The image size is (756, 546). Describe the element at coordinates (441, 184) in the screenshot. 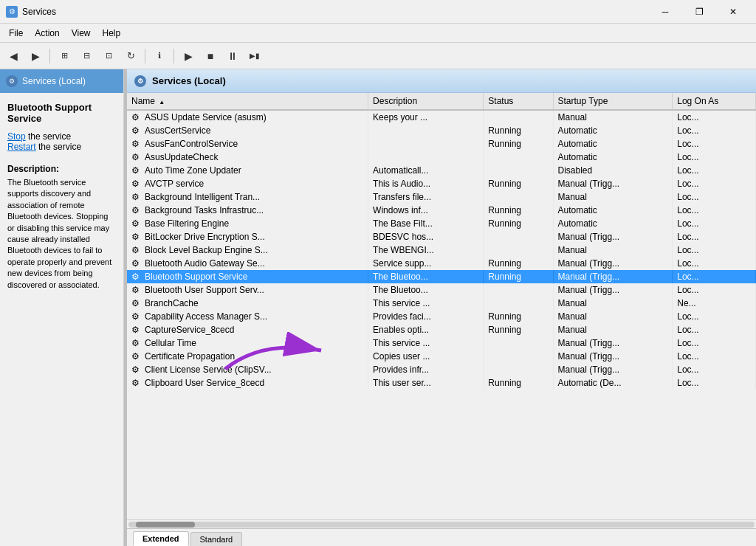

I see `table-row: ⚙ AVCTP service This is Audio... Running…` at that location.